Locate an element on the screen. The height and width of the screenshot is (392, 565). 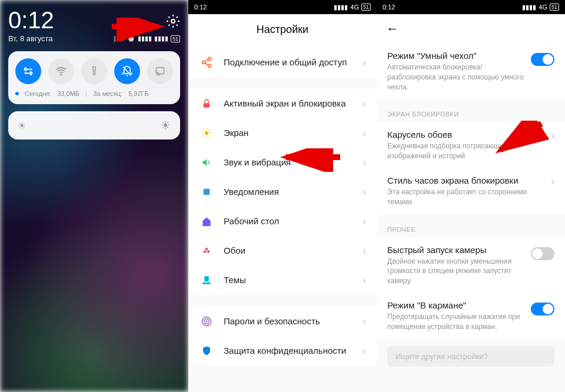
sun-icon is located at coordinates (207, 133).